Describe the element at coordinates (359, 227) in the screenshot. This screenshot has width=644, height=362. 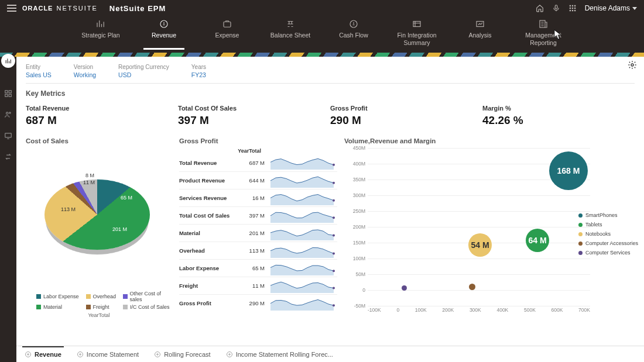
I see `y-tick: 200M` at that location.